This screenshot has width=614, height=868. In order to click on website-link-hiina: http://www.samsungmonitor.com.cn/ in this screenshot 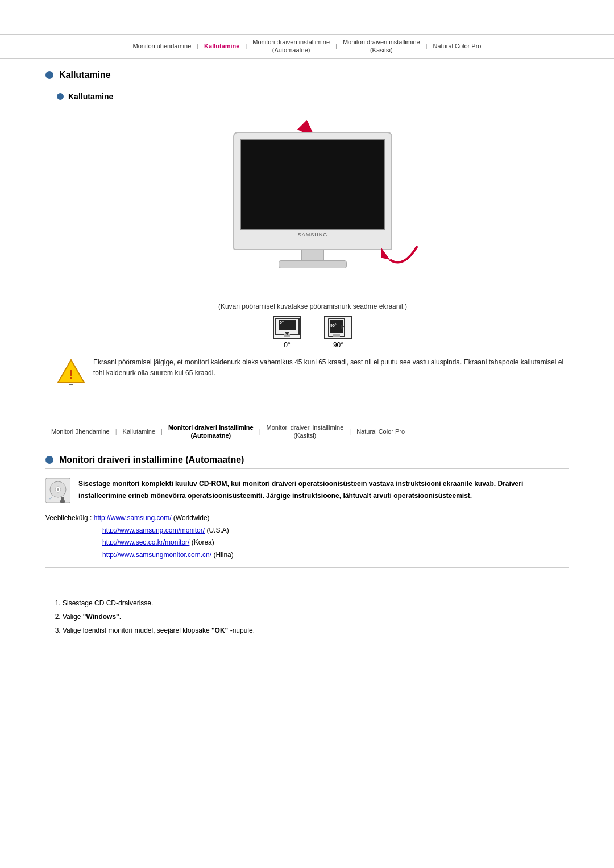, I will do `click(157, 555)`.